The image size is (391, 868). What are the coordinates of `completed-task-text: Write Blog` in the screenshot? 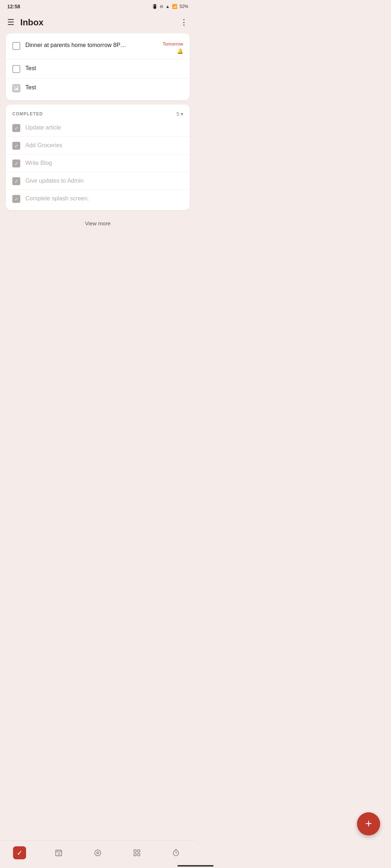 It's located at (104, 163).